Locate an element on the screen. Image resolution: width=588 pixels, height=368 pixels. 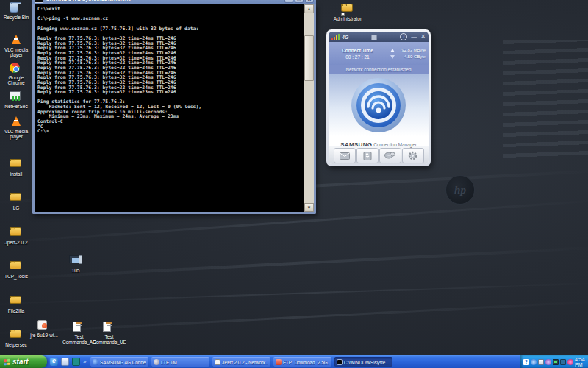
sms-button is located at coordinates (345, 156).